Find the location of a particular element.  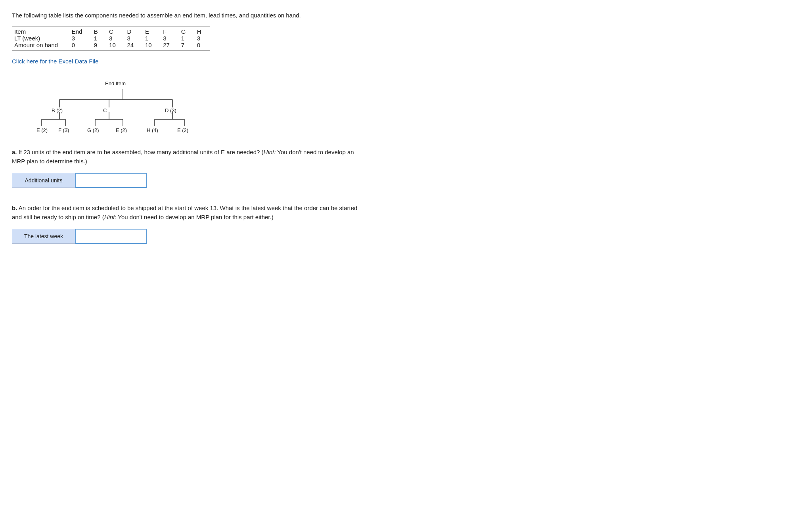

question-b-hint-label: Hint: is located at coordinates (110, 217).